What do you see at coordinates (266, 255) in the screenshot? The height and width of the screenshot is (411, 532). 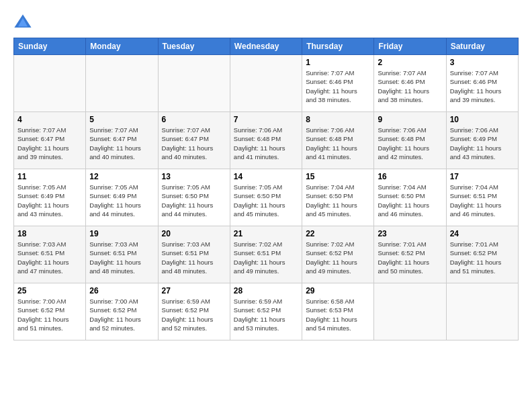 I see `calendar-cell: 21Sunrise: 7:02 AM Sunset: 6:51 PM Dayli…` at bounding box center [266, 255].